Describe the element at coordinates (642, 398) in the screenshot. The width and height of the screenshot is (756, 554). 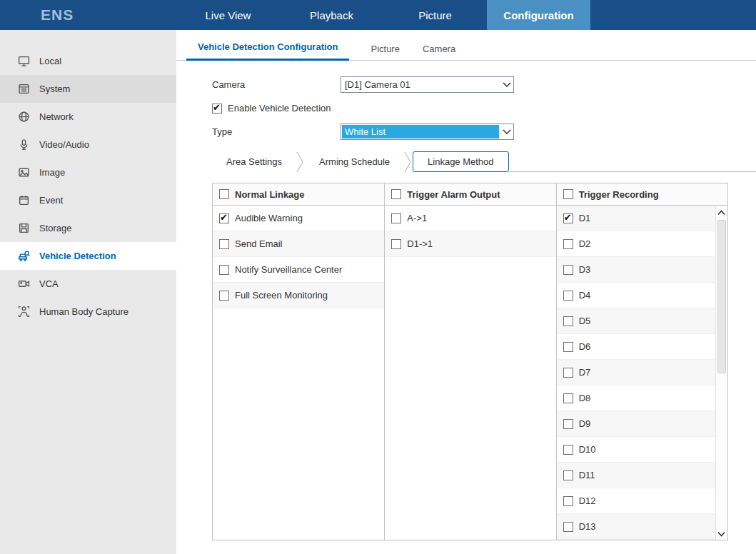
I see `table-row: D8` at that location.